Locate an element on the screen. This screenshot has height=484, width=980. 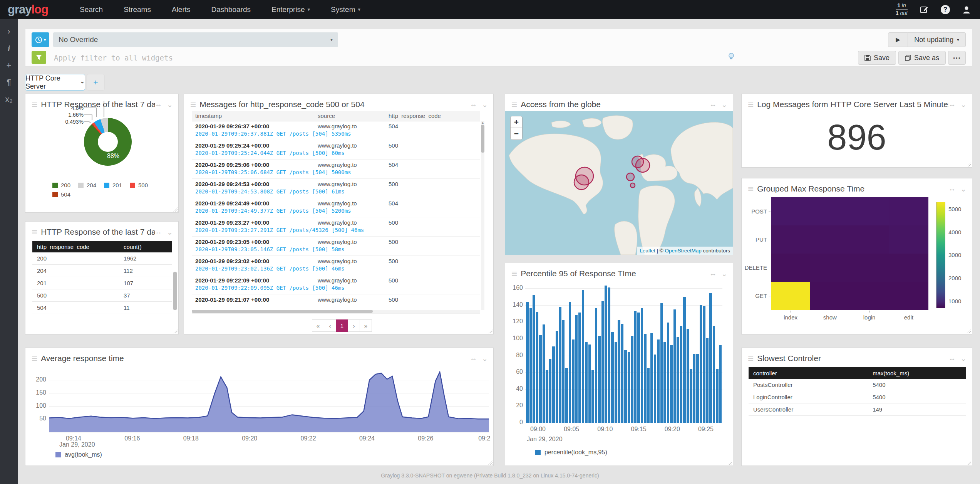
info-icon: i is located at coordinates (9, 49).